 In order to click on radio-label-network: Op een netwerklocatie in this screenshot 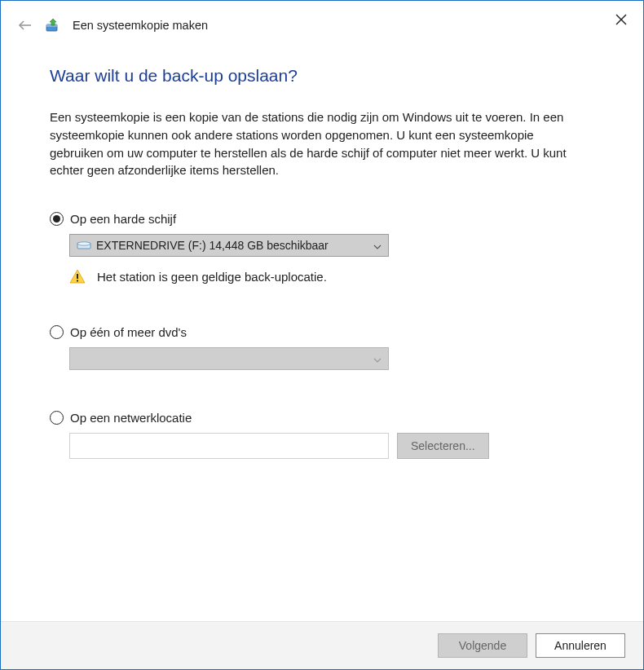, I will do `click(130, 417)`.